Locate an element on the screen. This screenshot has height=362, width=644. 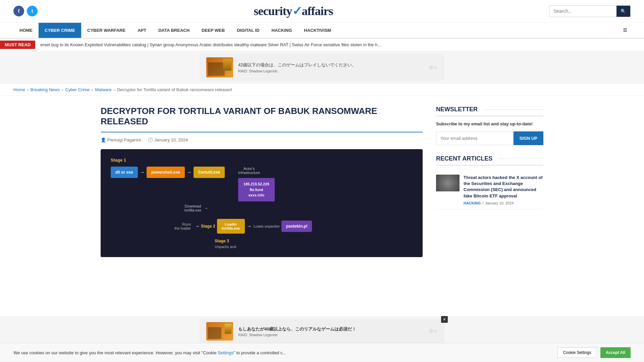
article-date: 🕐 January 10, 2024 is located at coordinates (168, 140).